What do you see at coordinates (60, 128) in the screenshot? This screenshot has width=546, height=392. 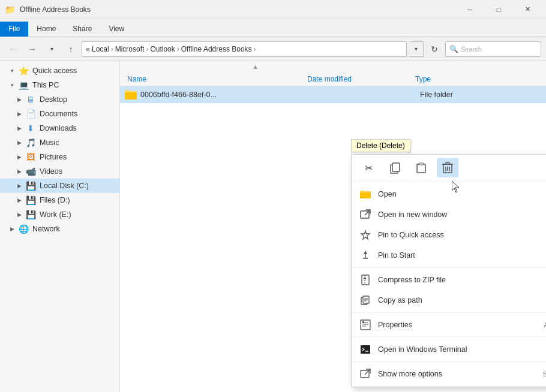 I see `sidebar-item-downloads: ▶ ⬇ Downloads` at bounding box center [60, 128].